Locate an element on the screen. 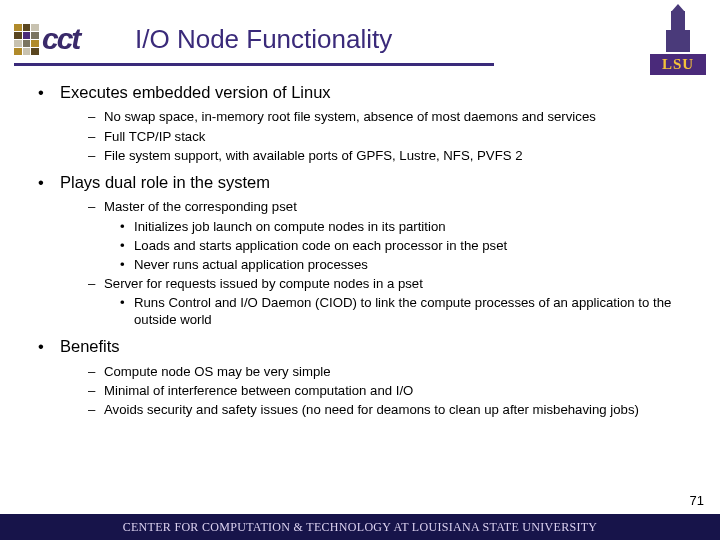  dash-bullet: Minimal of interference between computat… is located at coordinates (360, 390).